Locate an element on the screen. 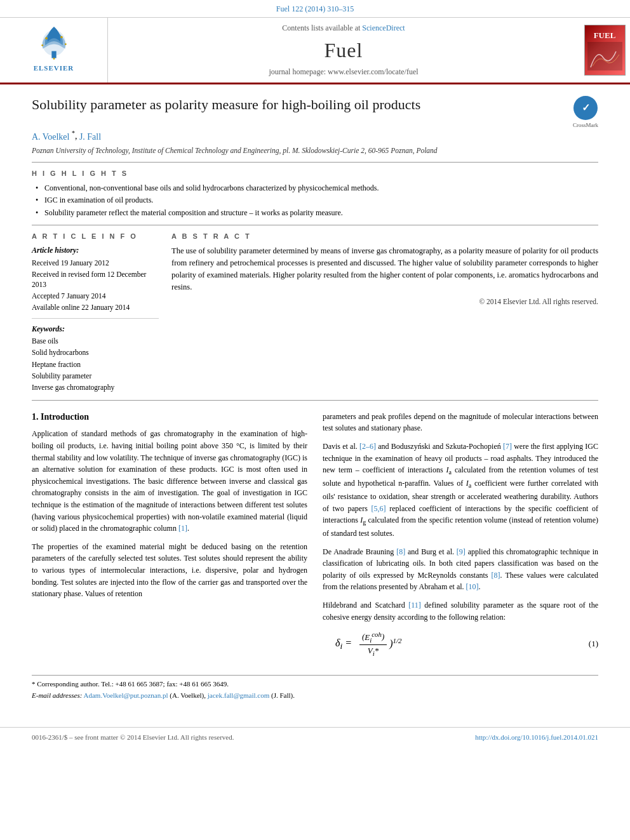 The width and height of the screenshot is (630, 840). journal-name: Fuel is located at coordinates (344, 51).